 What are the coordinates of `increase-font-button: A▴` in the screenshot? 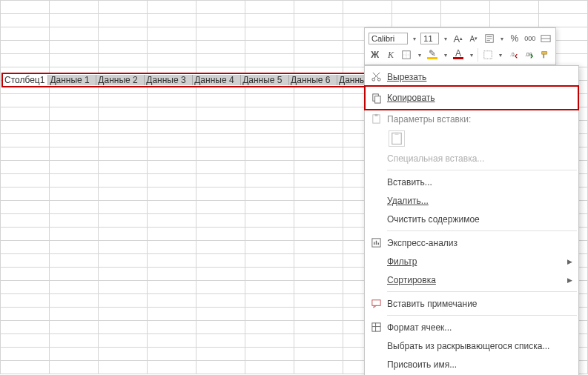 It's located at (458, 39).